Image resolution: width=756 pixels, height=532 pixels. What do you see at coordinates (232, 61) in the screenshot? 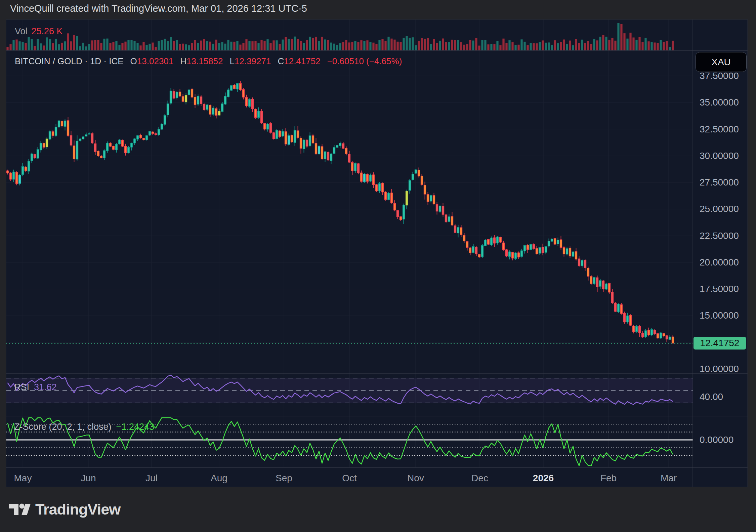
I see `ohlc-field-key: L` at bounding box center [232, 61].